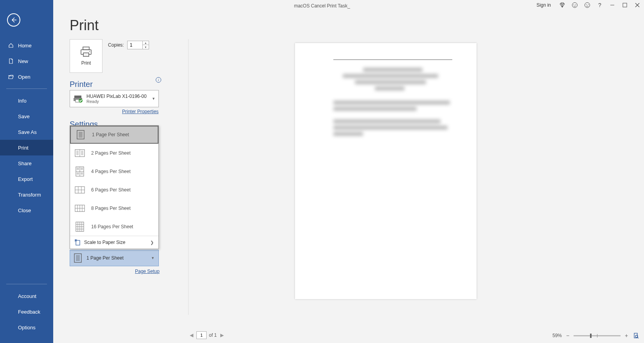  What do you see at coordinates (11, 45) in the screenshot?
I see `home-icon` at bounding box center [11, 45].